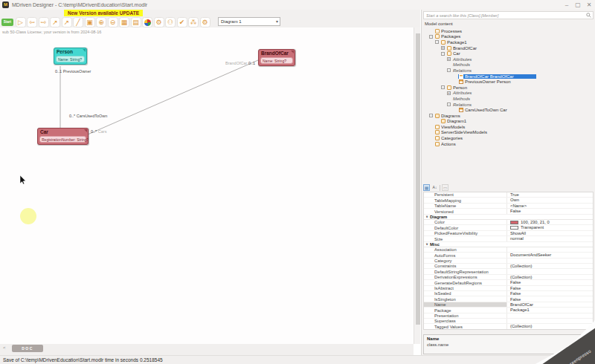 This screenshot has width=595, height=364. Describe the element at coordinates (509, 211) in the screenshot. I see `property-row-versioned: VersionedFalse` at that location.